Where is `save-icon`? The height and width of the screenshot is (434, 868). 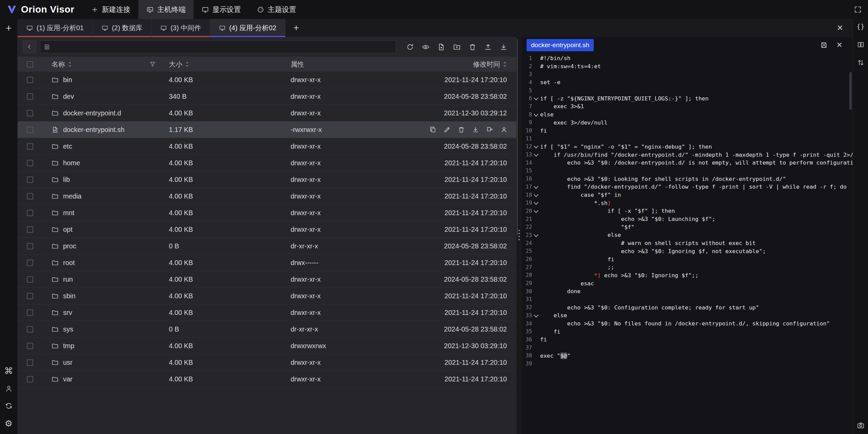
save-icon is located at coordinates (824, 45).